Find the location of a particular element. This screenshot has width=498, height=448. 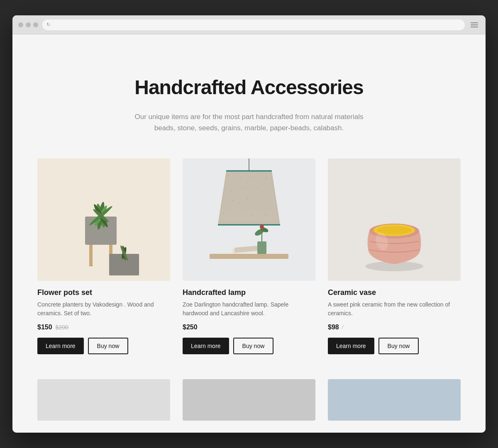

window-controls is located at coordinates (28, 25).